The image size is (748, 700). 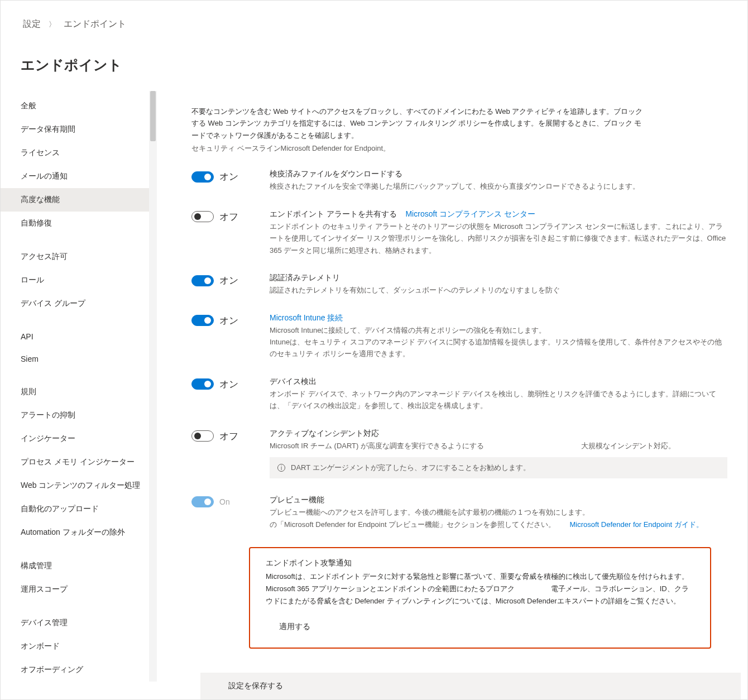 What do you see at coordinates (498, 290) in the screenshot?
I see `setting-desc: 認証されたテレメトリを有効にして、ダッシュボードへのテレメトリのなりすましを防ぐ` at bounding box center [498, 290].